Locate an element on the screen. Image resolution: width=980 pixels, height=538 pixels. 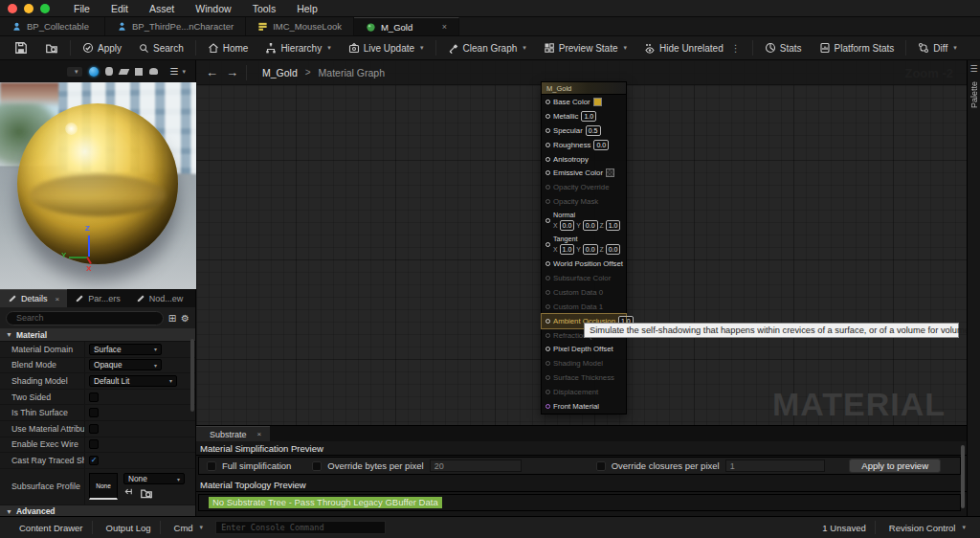
preview-shape-sphere-button is located at coordinates (94, 72).